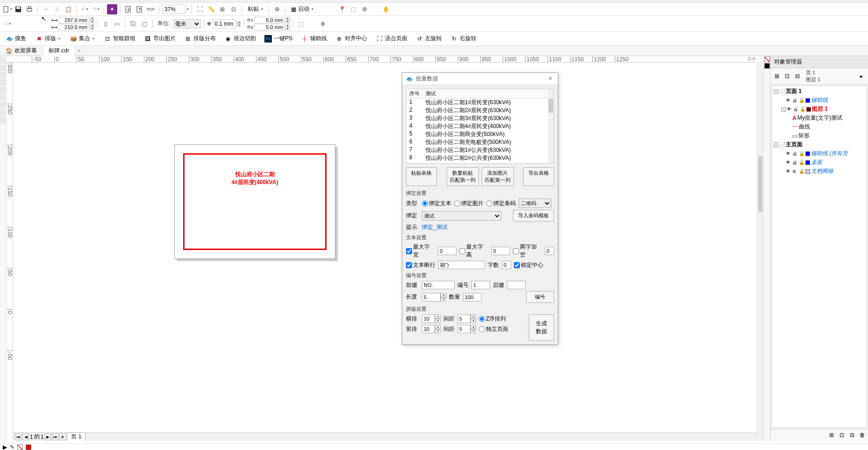 The width and height of the screenshot is (868, 450). Describe the element at coordinates (269, 20) in the screenshot. I see `dup-x-input` at that location.